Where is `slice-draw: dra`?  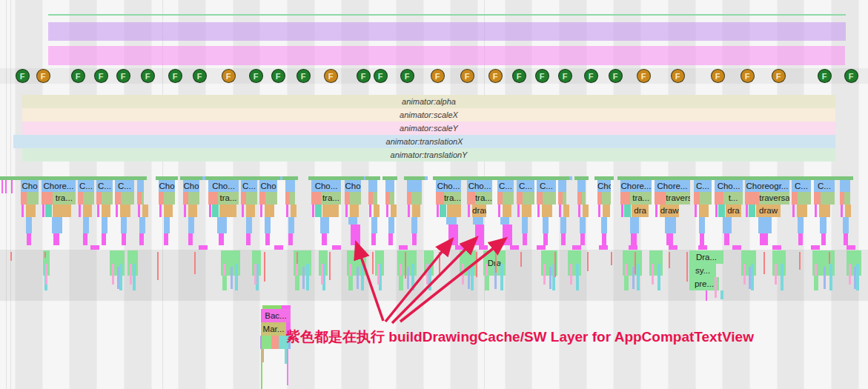 slice-draw: dra is located at coordinates (640, 210).